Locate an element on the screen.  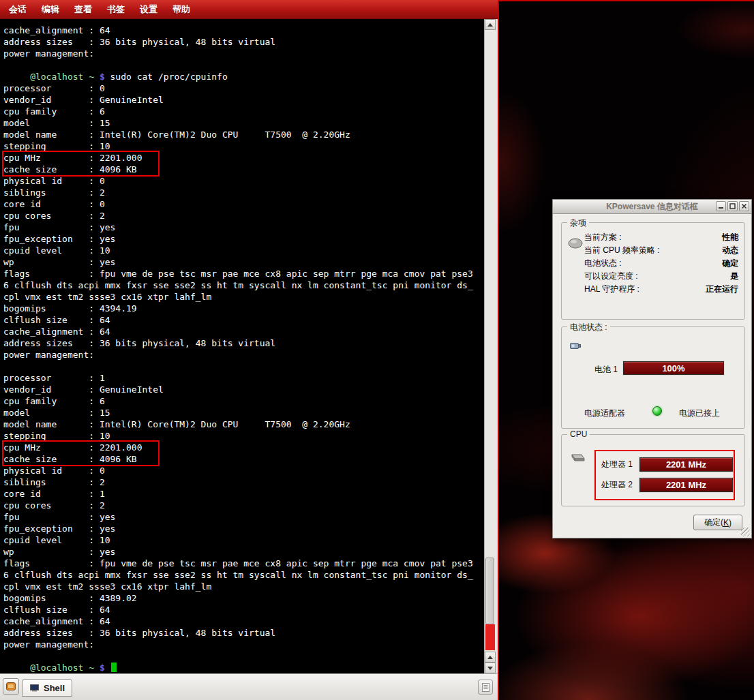
menu-item-5: 设置 is located at coordinates (149, 10).